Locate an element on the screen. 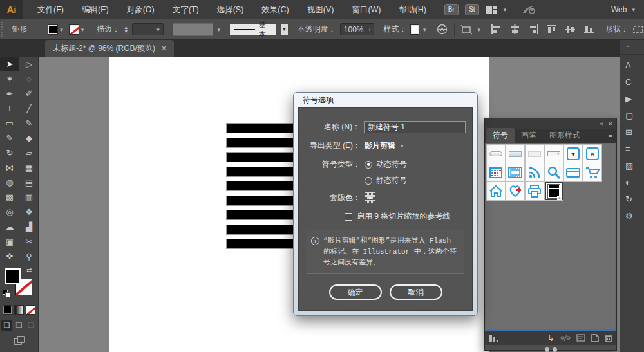  symbol-search-magnifier is located at coordinates (554, 172).